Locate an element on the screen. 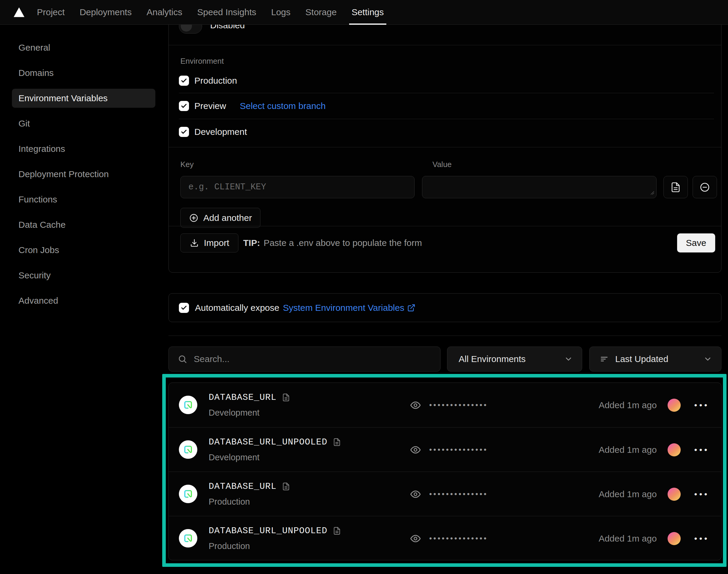 The image size is (728, 574). nav-tab-logs: Logs is located at coordinates (281, 12).